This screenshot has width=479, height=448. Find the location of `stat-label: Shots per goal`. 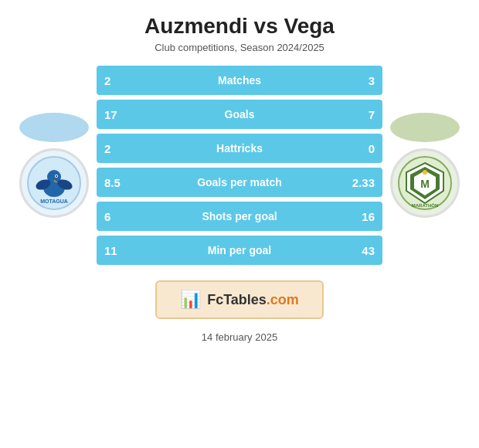

stat-label: Shots per goal is located at coordinates (240, 216).